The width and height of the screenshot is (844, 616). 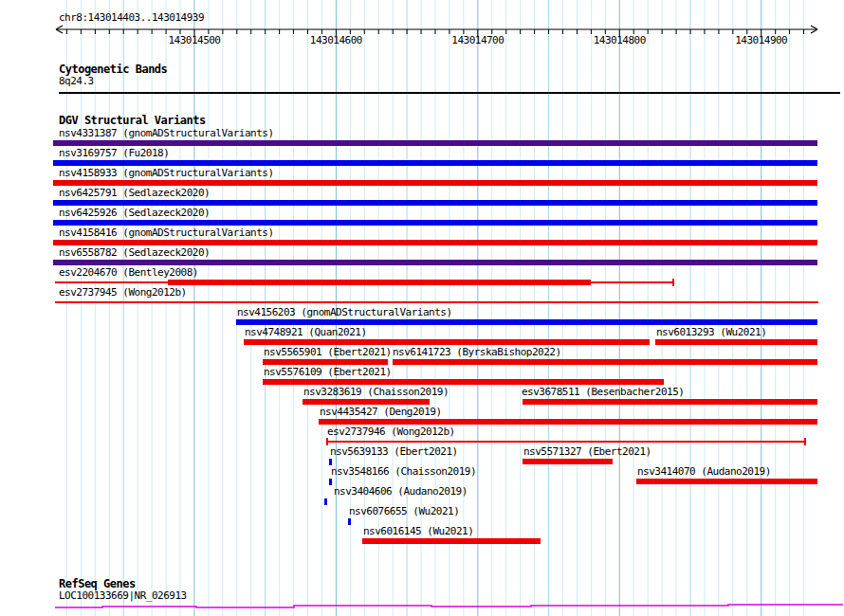 I want to click on cytoband-label: 8q24.3, so click(x=76, y=82).